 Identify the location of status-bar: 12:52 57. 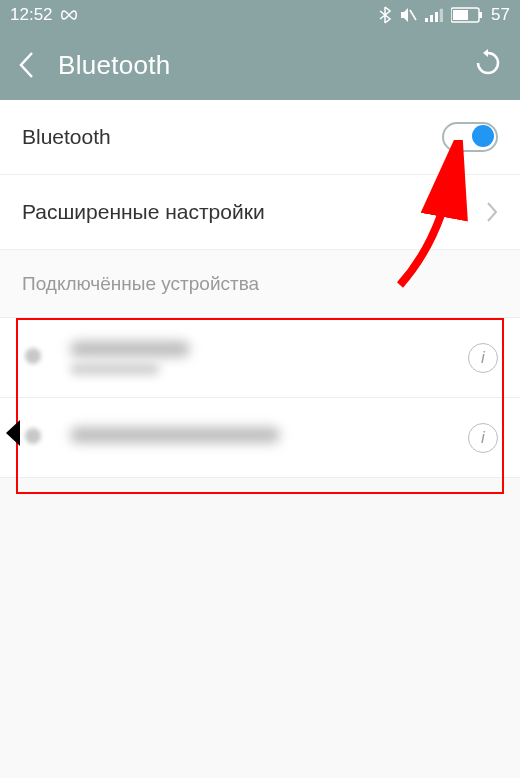
(260, 15).